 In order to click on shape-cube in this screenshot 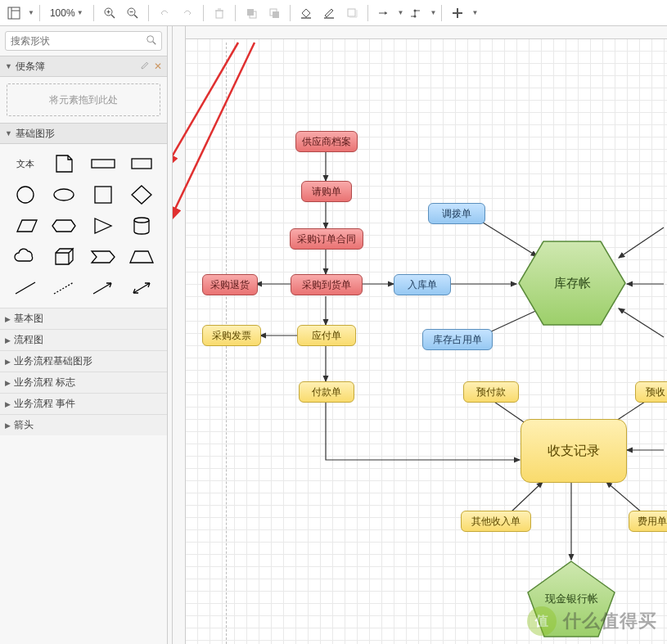, I will do `click(65, 257)`.